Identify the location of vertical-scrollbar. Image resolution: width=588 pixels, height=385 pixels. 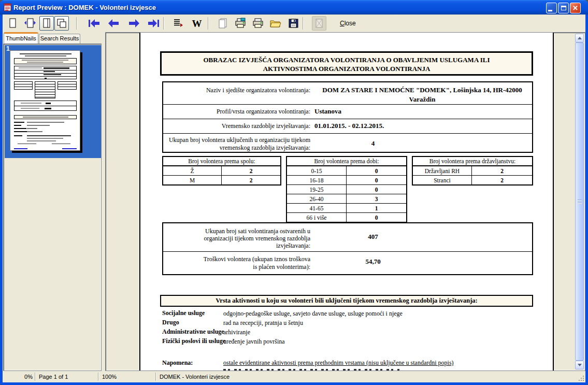
(579, 202).